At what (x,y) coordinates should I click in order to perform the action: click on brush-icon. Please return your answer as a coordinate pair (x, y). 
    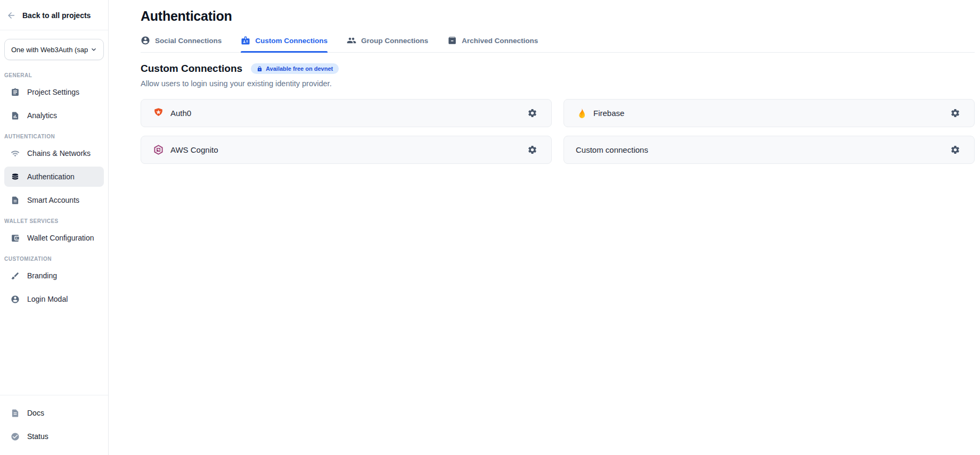
    Looking at the image, I should click on (15, 276).